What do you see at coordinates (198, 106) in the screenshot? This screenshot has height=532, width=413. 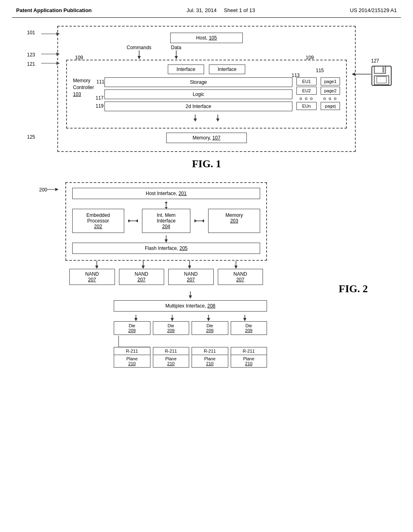 I see `twod-interface-box: 2d Interface` at bounding box center [198, 106].